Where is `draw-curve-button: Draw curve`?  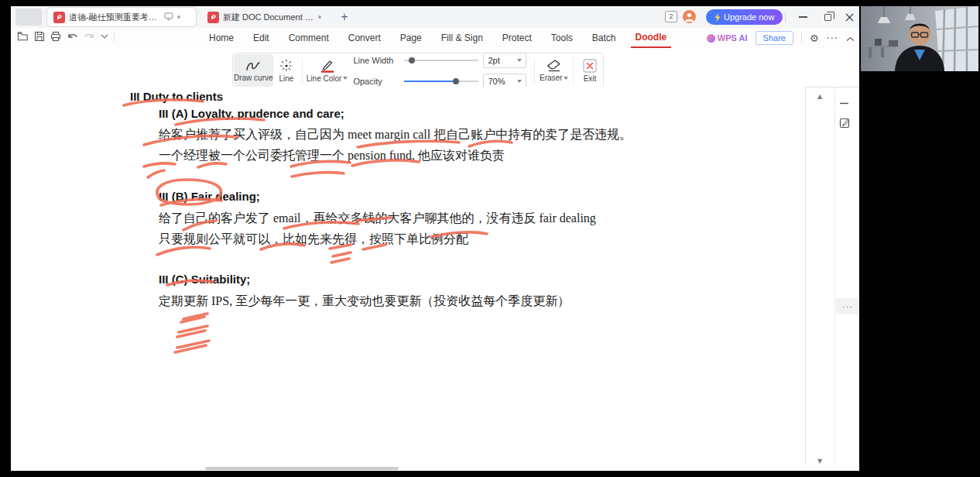
draw-curve-button: Draw curve is located at coordinates (254, 70).